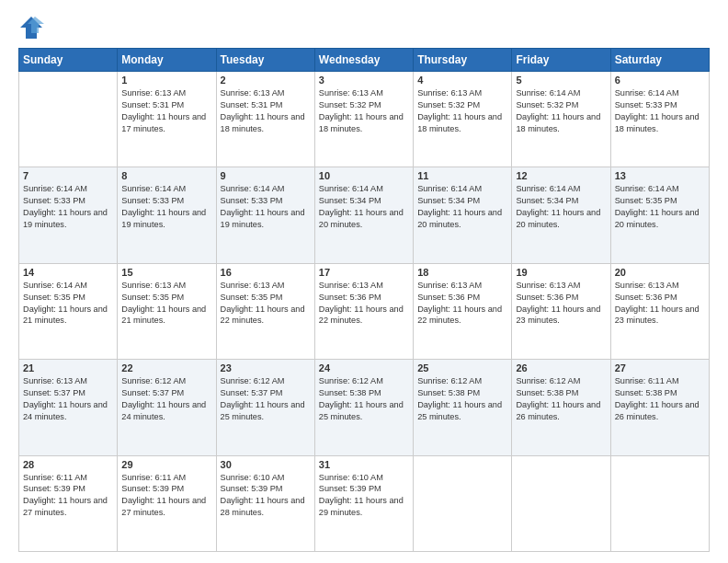  What do you see at coordinates (364, 61) in the screenshot?
I see `calendar-header-row: SundayMondayTuesdayWednesdayThursdayFrid…` at bounding box center [364, 61].